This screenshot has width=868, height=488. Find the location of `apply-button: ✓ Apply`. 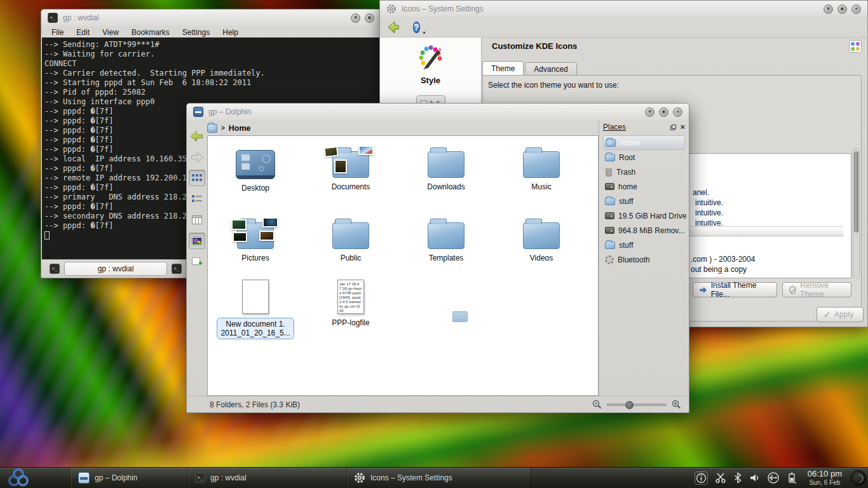

apply-button: ✓ Apply is located at coordinates (840, 315).